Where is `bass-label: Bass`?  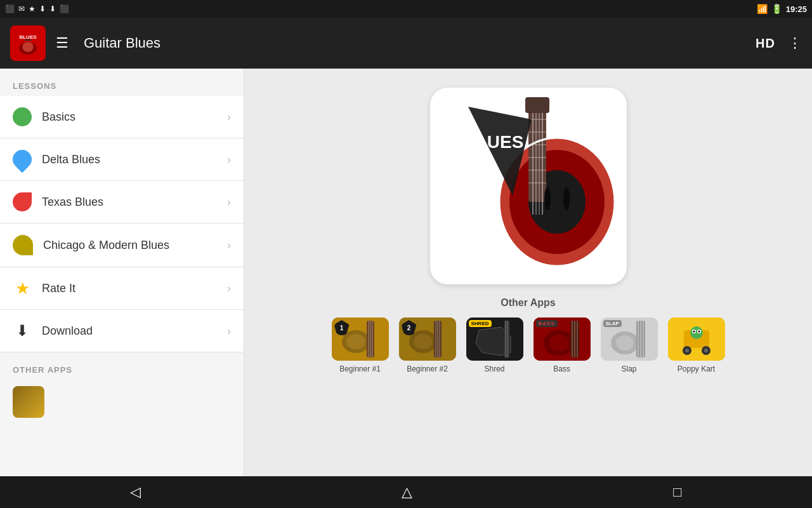
bass-label: Bass is located at coordinates (562, 369).